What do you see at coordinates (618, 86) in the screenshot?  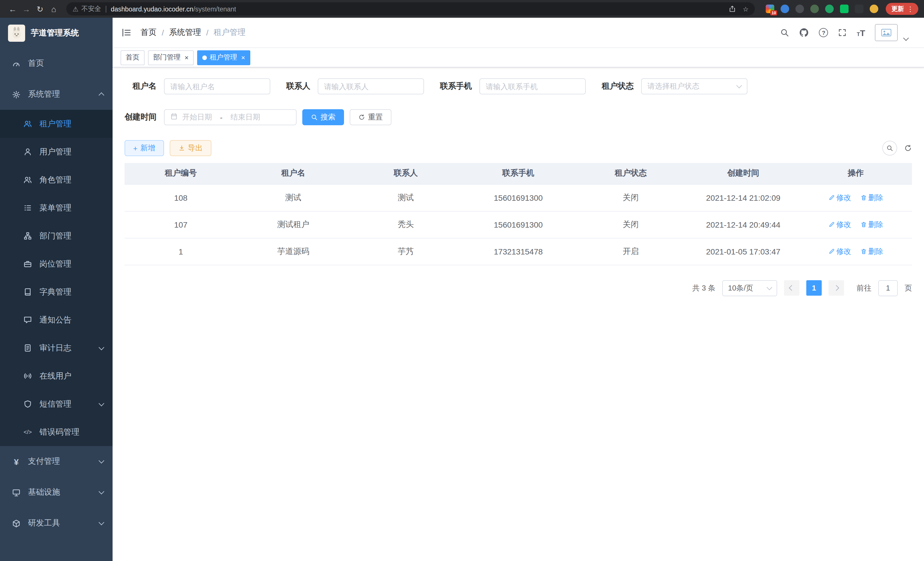 I see `tenant-status-label: 租户状态` at bounding box center [618, 86].